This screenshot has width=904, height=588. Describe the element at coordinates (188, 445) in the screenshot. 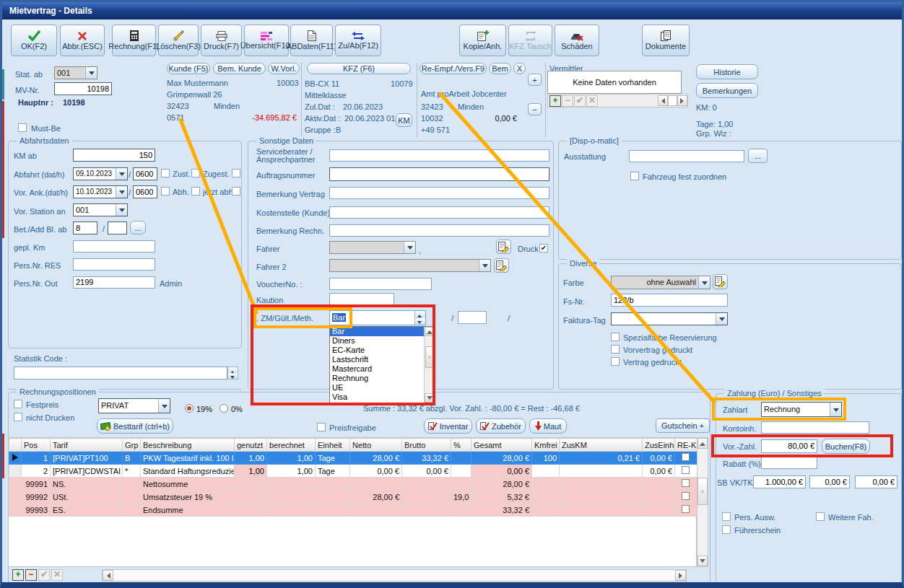

I see `col-beschreibung: Beschreibung` at that location.